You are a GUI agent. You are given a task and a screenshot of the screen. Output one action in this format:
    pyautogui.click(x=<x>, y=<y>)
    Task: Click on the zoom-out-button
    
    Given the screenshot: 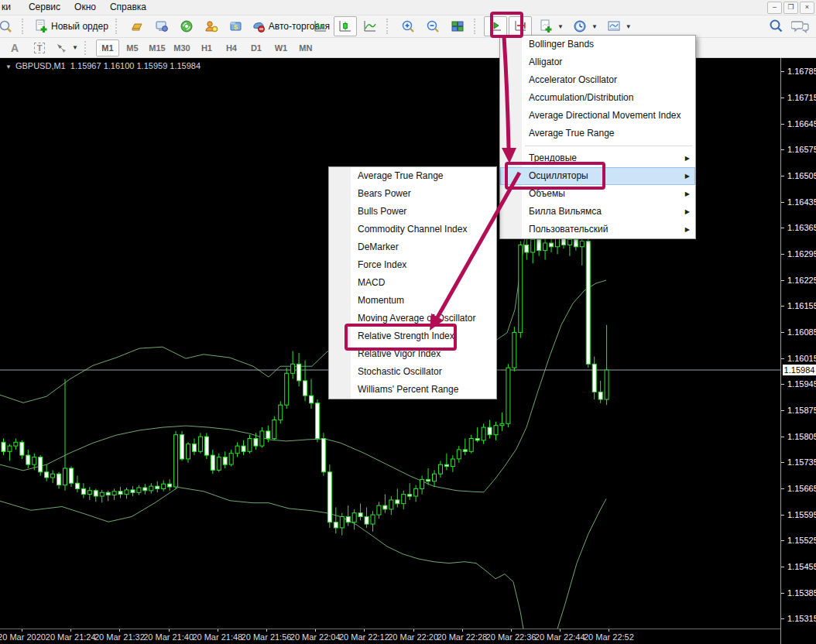 What is the action you would take?
    pyautogui.click(x=433, y=26)
    